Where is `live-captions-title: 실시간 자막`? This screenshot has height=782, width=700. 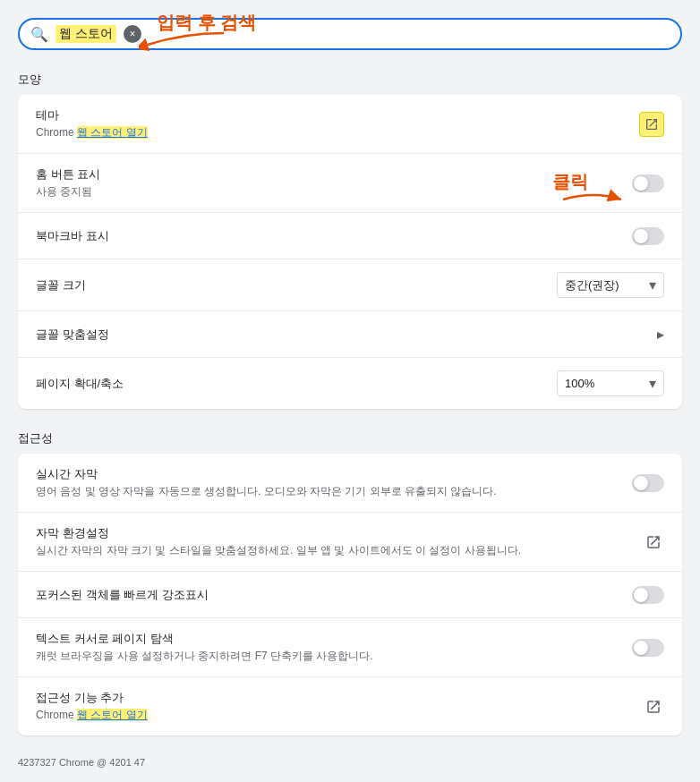 live-captions-title: 실시간 자막 is located at coordinates (334, 474).